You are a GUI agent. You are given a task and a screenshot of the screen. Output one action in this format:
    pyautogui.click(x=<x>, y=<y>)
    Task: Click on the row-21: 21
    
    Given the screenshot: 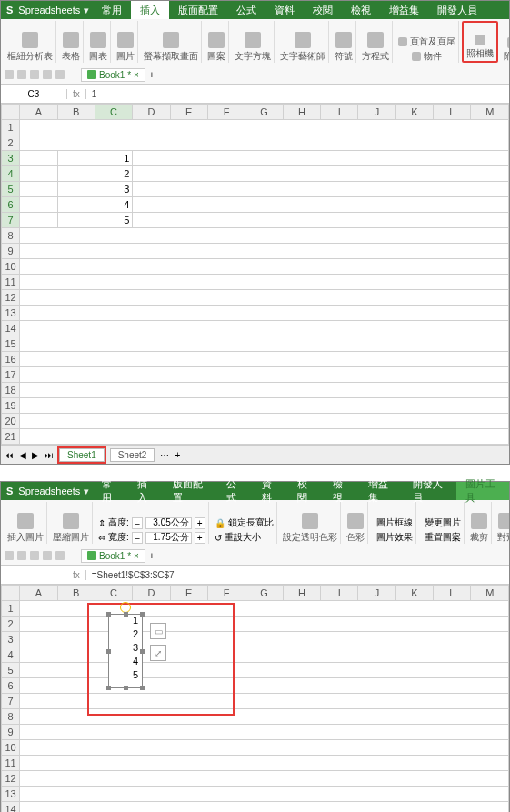 What is the action you would take?
    pyautogui.click(x=11, y=436)
    